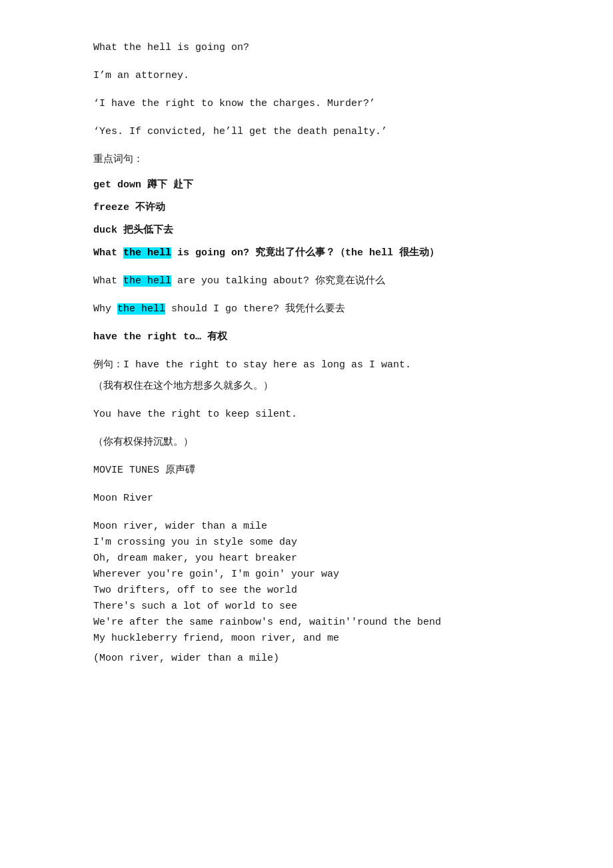  I want to click on highlight-the-hell-1: the hell, so click(147, 253).